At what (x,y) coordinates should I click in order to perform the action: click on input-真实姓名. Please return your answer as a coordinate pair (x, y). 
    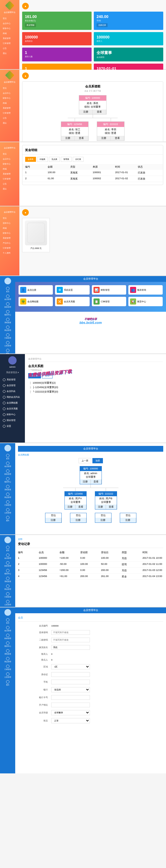
    Looking at the image, I should click on (71, 647).